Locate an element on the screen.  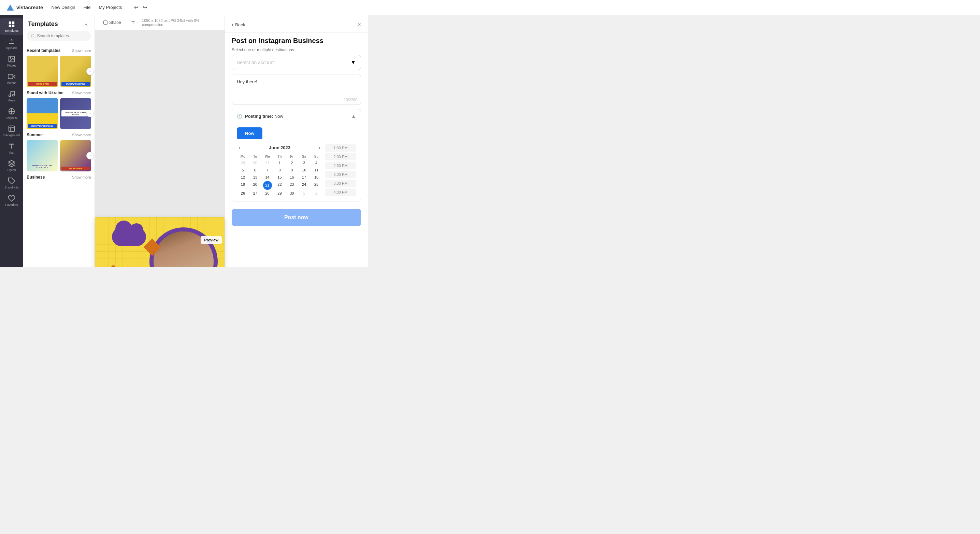
redo-button: ↪ is located at coordinates (145, 7).